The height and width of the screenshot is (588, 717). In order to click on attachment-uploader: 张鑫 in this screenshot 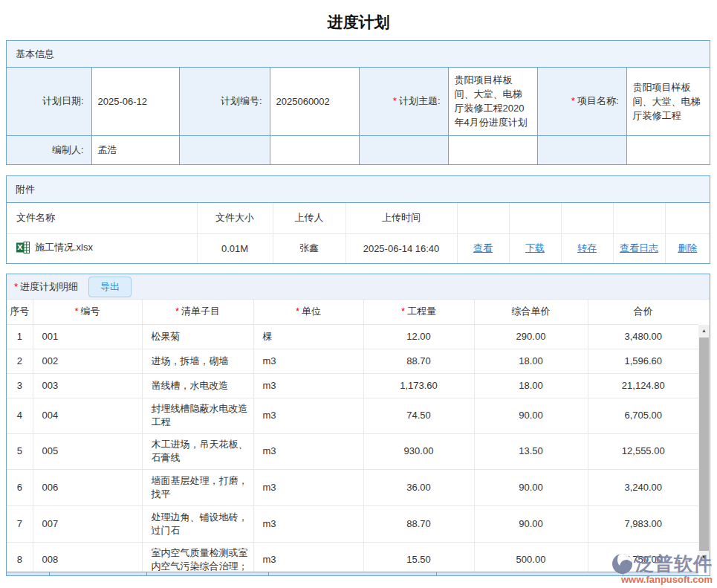, I will do `click(309, 248)`.